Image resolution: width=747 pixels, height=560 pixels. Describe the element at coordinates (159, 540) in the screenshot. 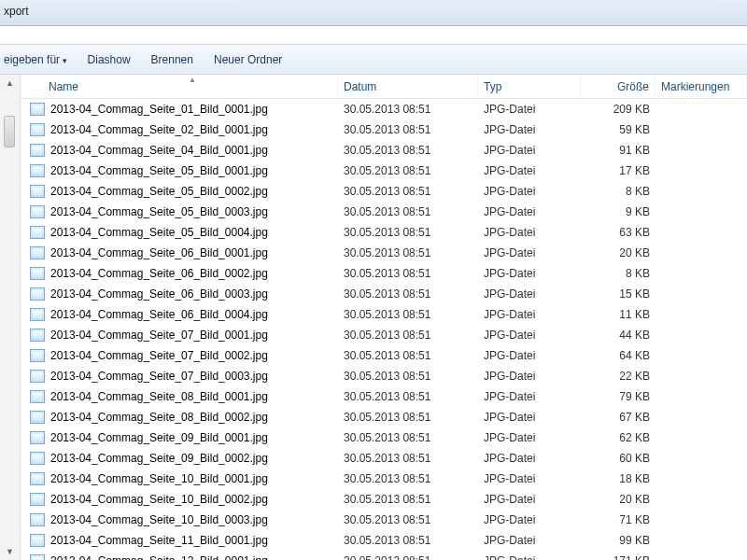

I see `file-name: 2013-04_Commag_Seite_11_Bild_0001.jpg` at that location.